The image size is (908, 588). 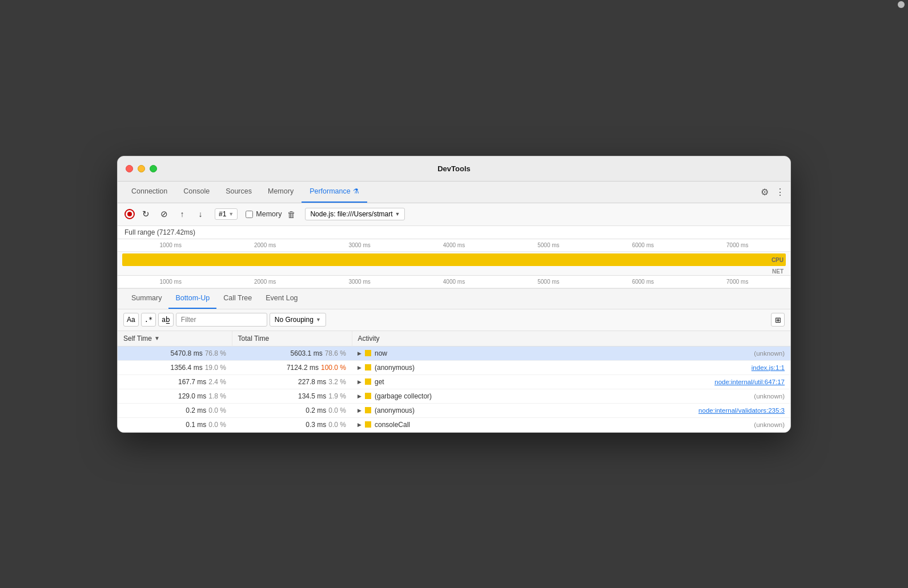 What do you see at coordinates (319, 320) in the screenshot?
I see `grouping-dropdown-icon: ▼` at bounding box center [319, 320].